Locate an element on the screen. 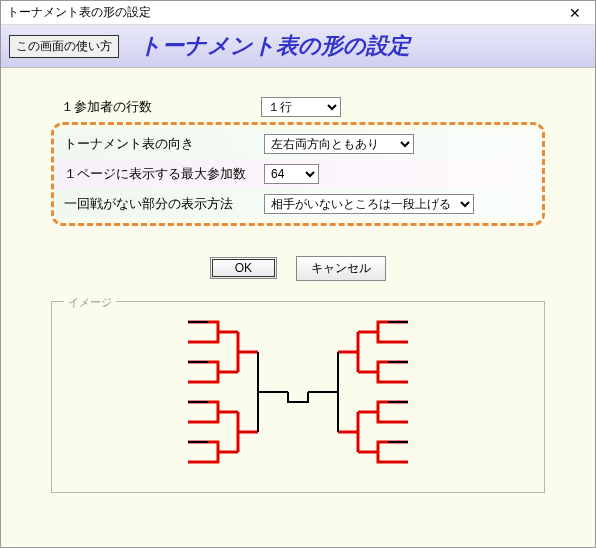 Image resolution: width=596 pixels, height=548 pixels. label-max-participants: １ページに表示する最大参加数 is located at coordinates (164, 174).